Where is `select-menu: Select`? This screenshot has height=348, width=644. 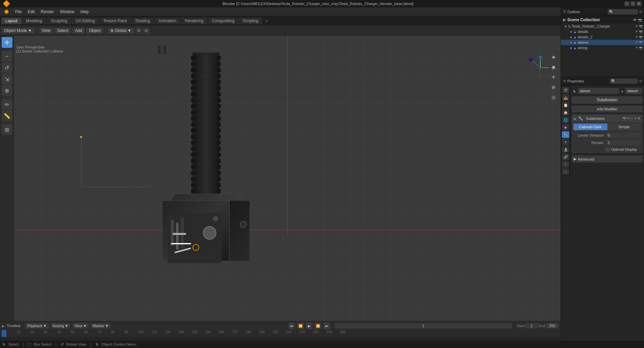 select-menu: Select is located at coordinates (63, 31).